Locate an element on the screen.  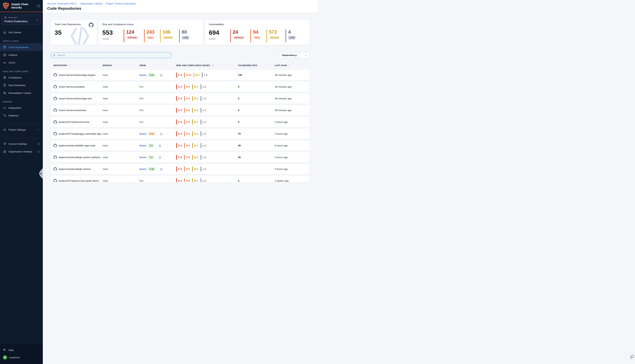
column-header-last-scan: LAST SCAN is located at coordinates (291, 65).